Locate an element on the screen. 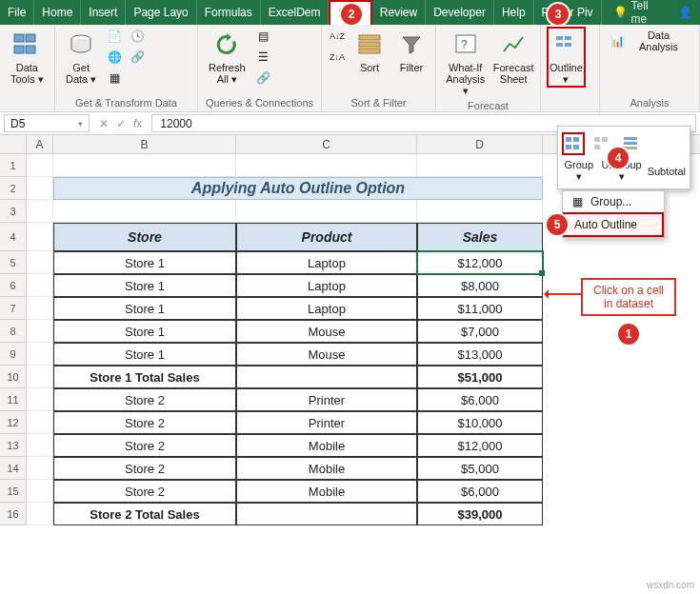 Image resolution: width=700 pixels, height=594 pixels. cell: Product is located at coordinates (327, 237).